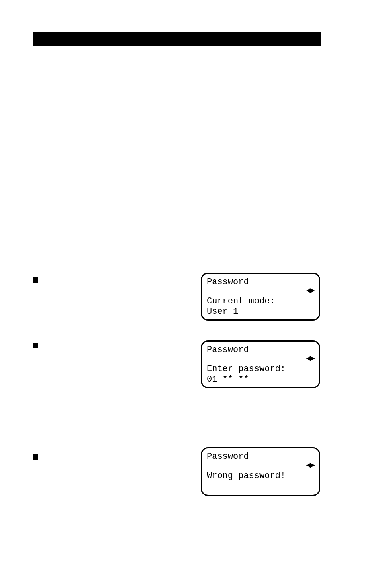 Image resolution: width=380 pixels, height=588 pixels. What do you see at coordinates (261, 476) in the screenshot?
I see `lcd-line: Wrong password!` at bounding box center [261, 476].